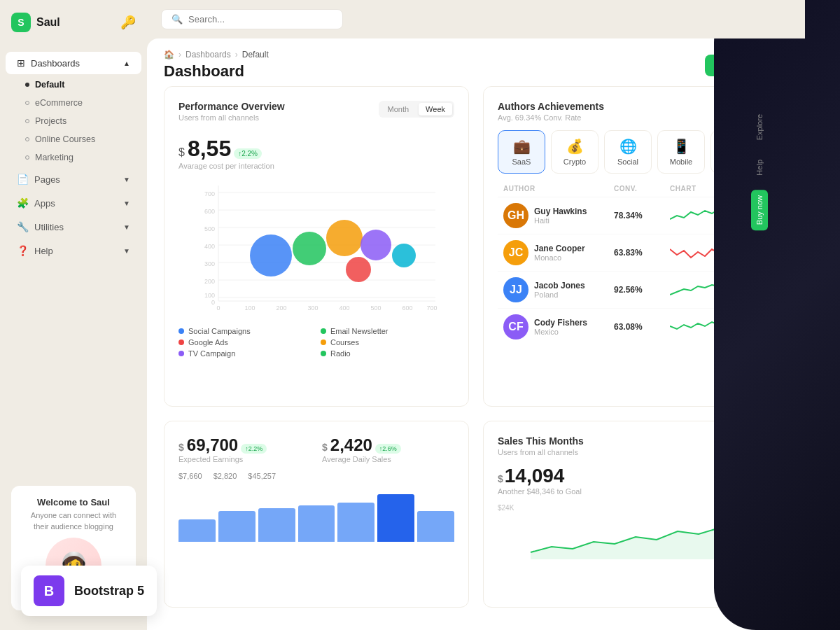 Image resolution: width=840 pixels, height=630 pixels. What do you see at coordinates (559, 189) in the screenshot?
I see `col-author: AUTHOR` at bounding box center [559, 189].